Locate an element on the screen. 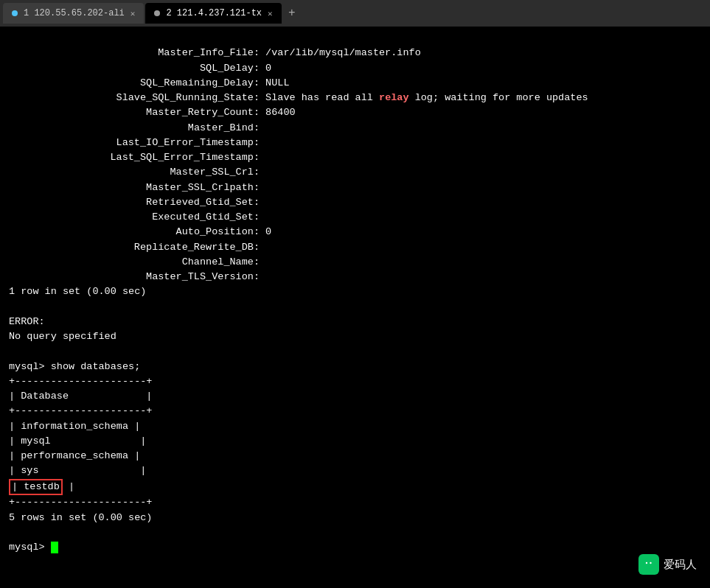 The image size is (710, 588). tab-2-label: 2 121.4.237.121-tx is located at coordinates (214, 13).